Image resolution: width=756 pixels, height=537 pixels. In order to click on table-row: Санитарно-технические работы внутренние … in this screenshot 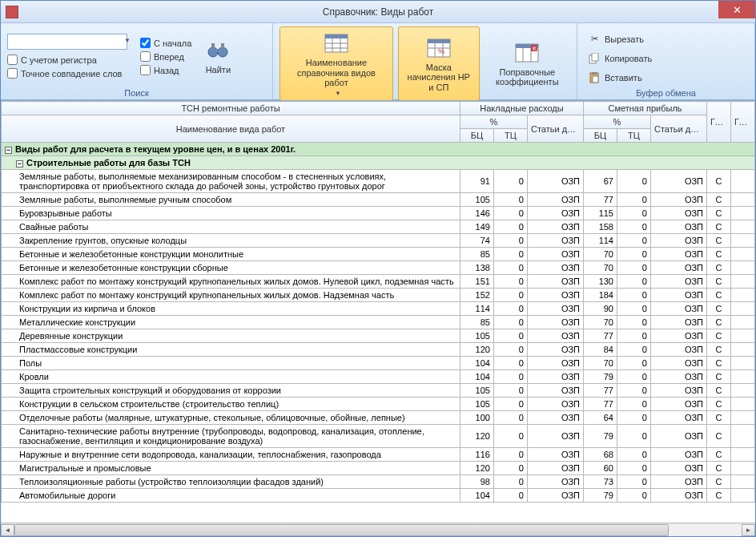, I will do `click(378, 436)`.